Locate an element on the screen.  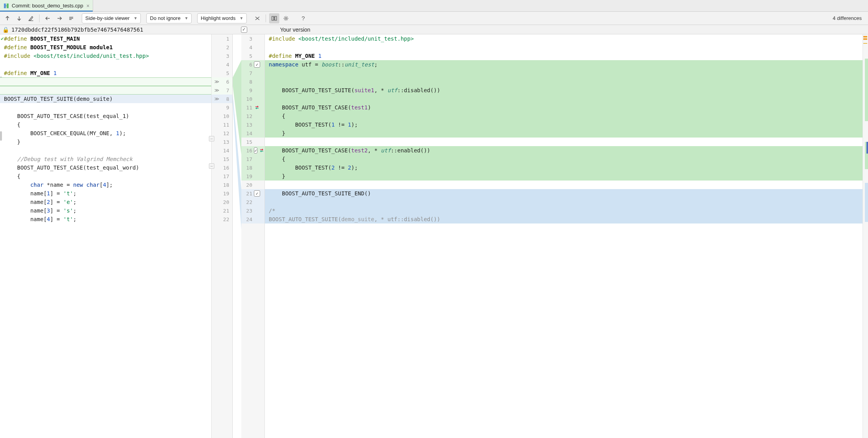
dropdown-label: Highlight words is located at coordinates (218, 18).